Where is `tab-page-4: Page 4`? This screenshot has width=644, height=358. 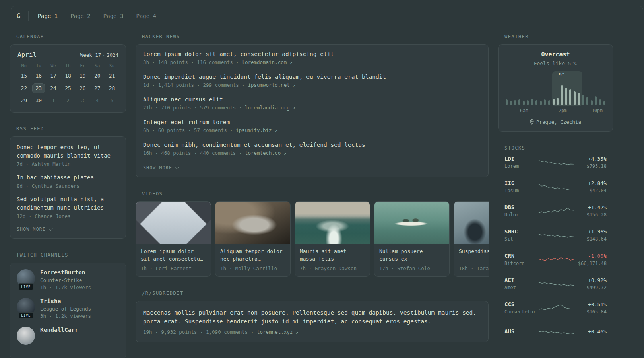 tab-page-4: Page 4 is located at coordinates (146, 16).